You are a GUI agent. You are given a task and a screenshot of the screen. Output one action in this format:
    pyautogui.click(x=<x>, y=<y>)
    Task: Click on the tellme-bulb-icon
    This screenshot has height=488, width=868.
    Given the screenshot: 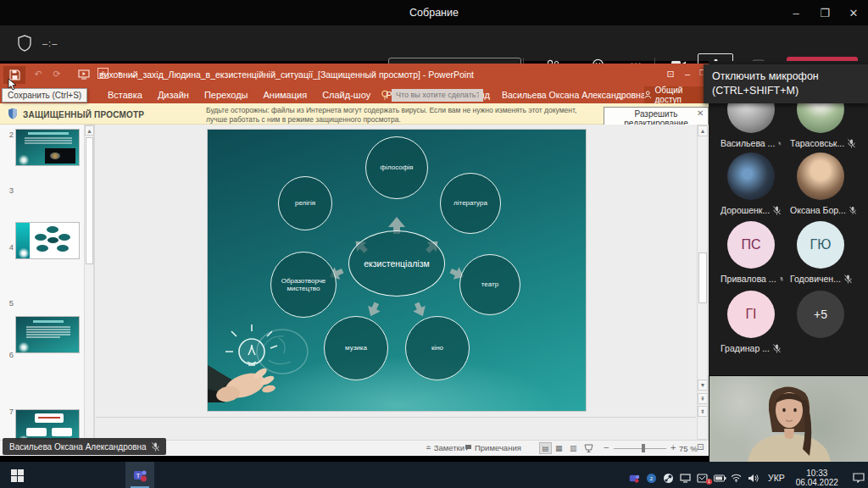 What is the action you would take?
    pyautogui.click(x=385, y=95)
    